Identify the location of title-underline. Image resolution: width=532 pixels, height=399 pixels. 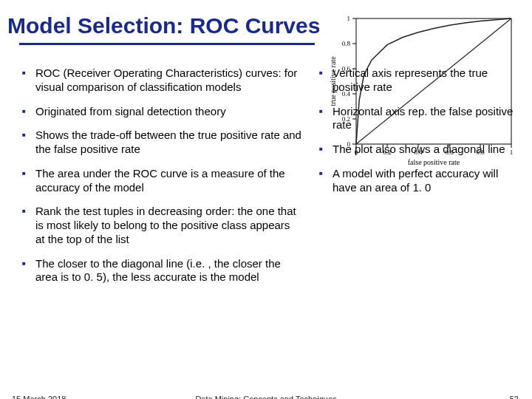
(167, 44).